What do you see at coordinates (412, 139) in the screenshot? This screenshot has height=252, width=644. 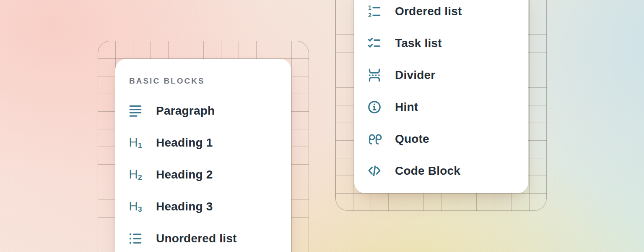 I see `menu-item-label: Quote` at bounding box center [412, 139].